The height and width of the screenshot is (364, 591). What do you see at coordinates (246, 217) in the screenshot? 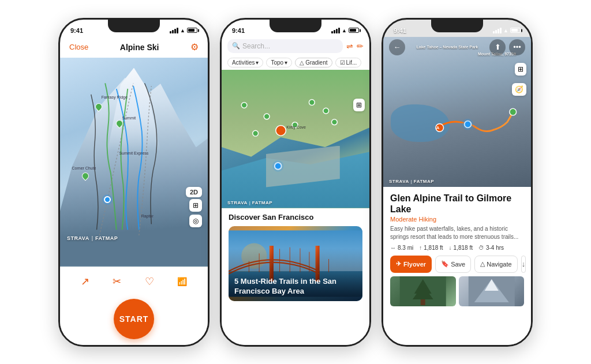
I see `discover-prefix: Discover` at bounding box center [246, 217].